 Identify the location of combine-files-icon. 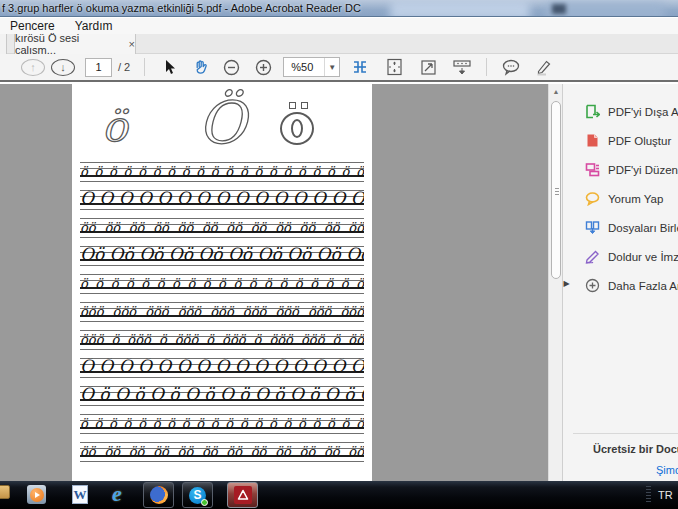
(592, 228).